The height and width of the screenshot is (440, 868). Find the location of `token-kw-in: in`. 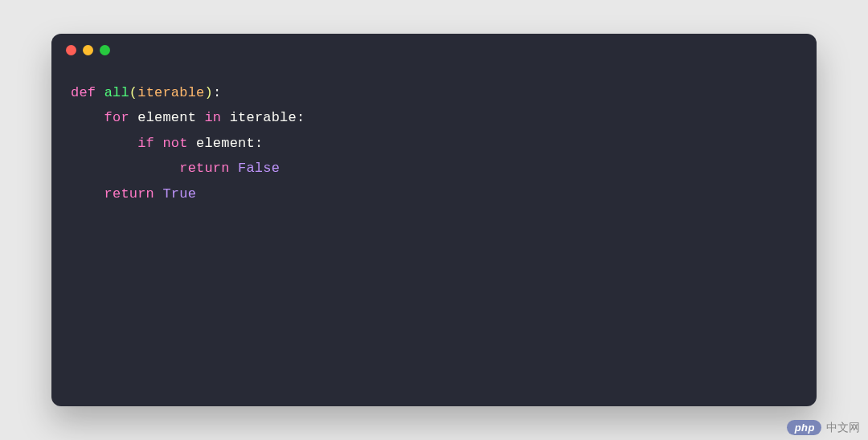

token-kw-in: in is located at coordinates (212, 117).